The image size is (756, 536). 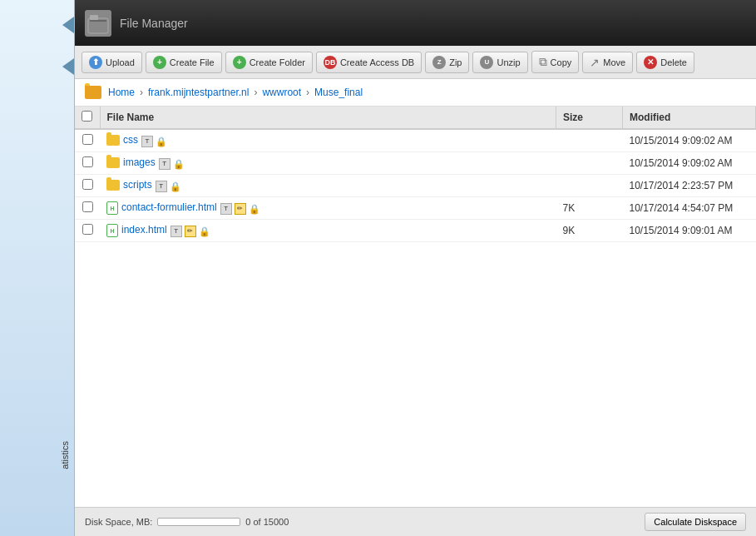 What do you see at coordinates (416, 186) in the screenshot?
I see `table-row: scriptsT🔒10/17/2014 2:23:57 PM` at bounding box center [416, 186].